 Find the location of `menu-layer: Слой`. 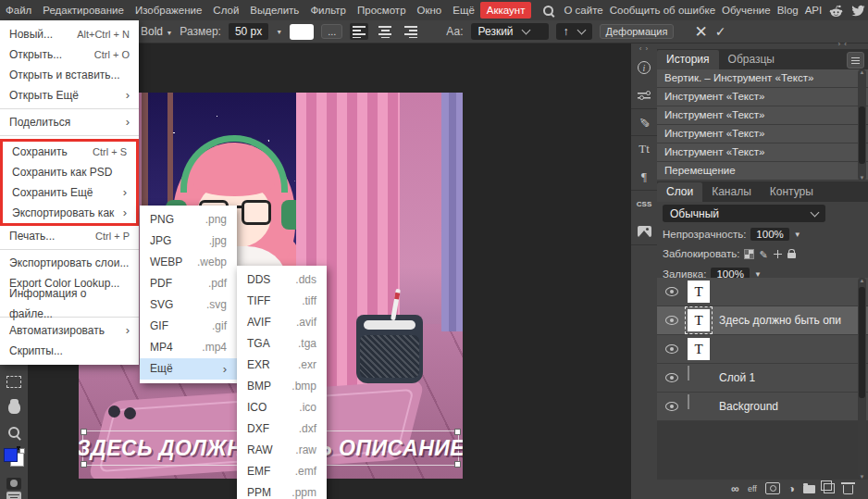

menu-layer: Слой is located at coordinates (226, 10).